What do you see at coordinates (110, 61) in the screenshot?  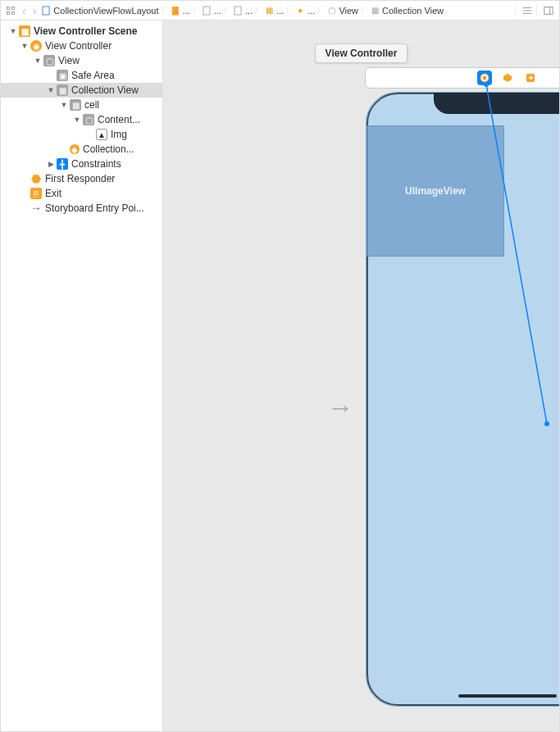 I see `outline-label: View` at bounding box center [110, 61].